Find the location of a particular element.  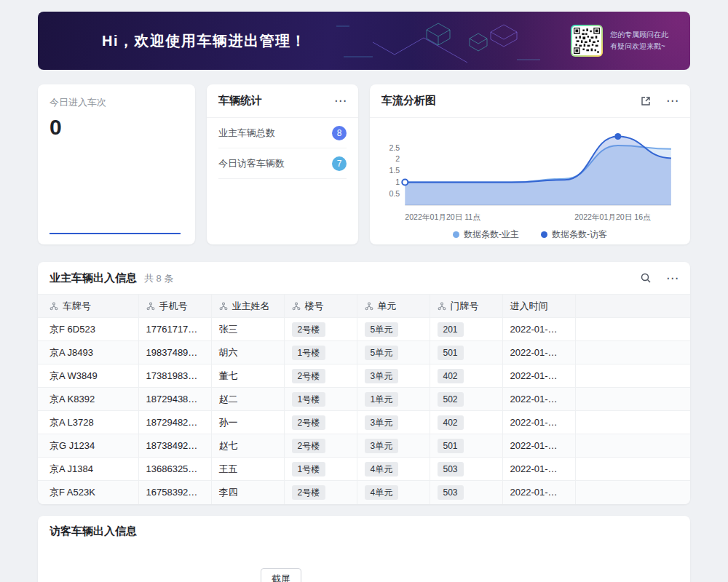

table-cell-phone: 19837489… is located at coordinates (175, 353).